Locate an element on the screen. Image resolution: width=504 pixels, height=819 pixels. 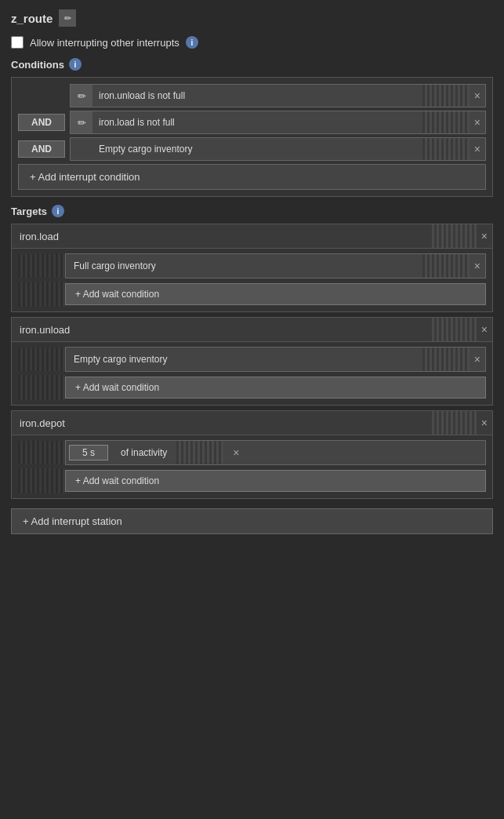
condition-item-1: ✏ iron.load is not full × is located at coordinates (277, 122).